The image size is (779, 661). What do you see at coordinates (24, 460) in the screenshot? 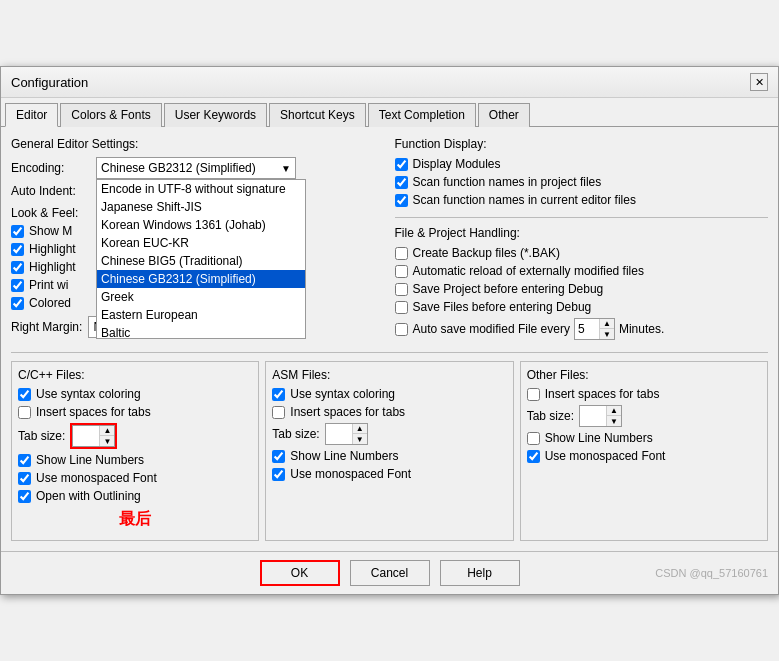
I see `cpp-show-line-input` at bounding box center [24, 460].